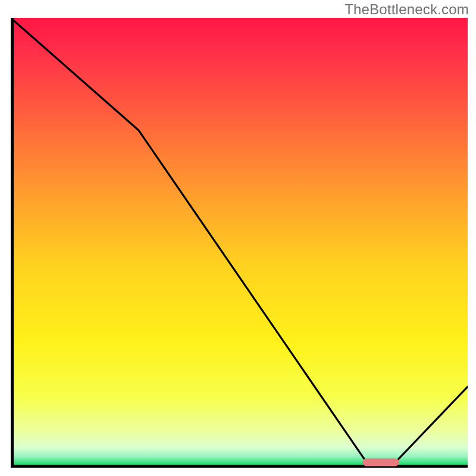  Describe the element at coordinates (381, 462) in the screenshot. I see `optimal-zone-marker` at that location.